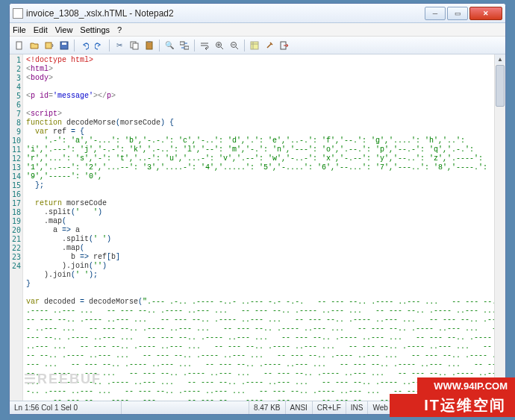  What do you see at coordinates (169, 46) in the screenshot?
I see `find-icon: 🔍` at bounding box center [169, 46].